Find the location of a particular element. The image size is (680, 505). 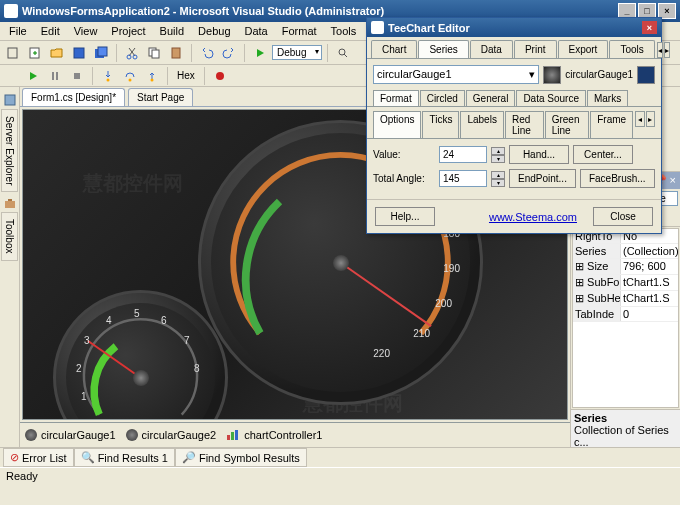

endpoint-button: EndPoint... is located at coordinates (542, 178).